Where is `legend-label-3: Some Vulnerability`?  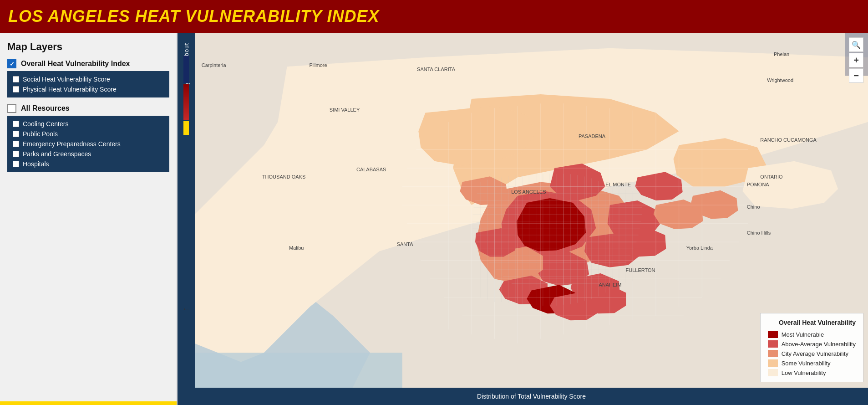 legend-label-3: Some Vulnerability is located at coordinates (806, 364).